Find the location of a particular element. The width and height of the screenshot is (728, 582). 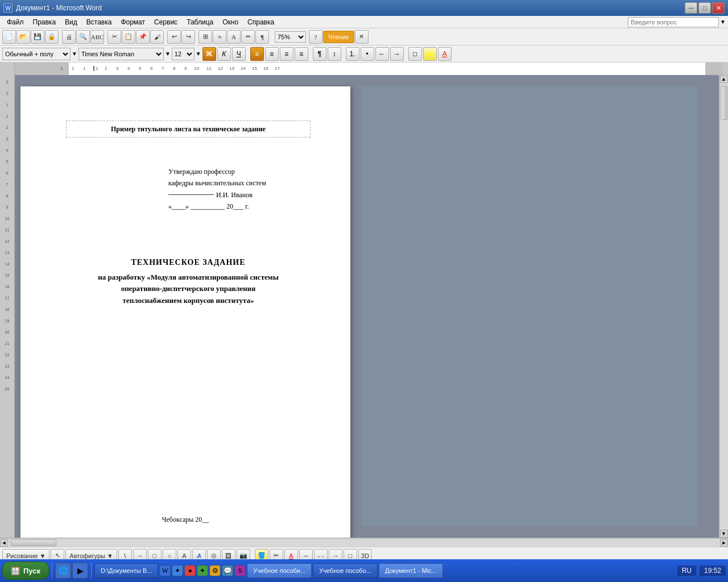

taskbar-app-docs: D:\Документы В... is located at coordinates (126, 571).